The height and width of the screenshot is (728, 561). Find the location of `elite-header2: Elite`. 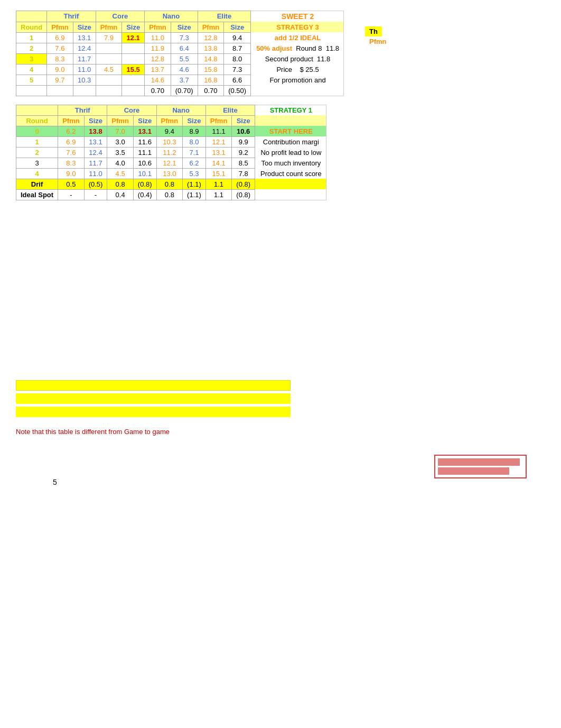

elite-header2: Elite is located at coordinates (230, 110).